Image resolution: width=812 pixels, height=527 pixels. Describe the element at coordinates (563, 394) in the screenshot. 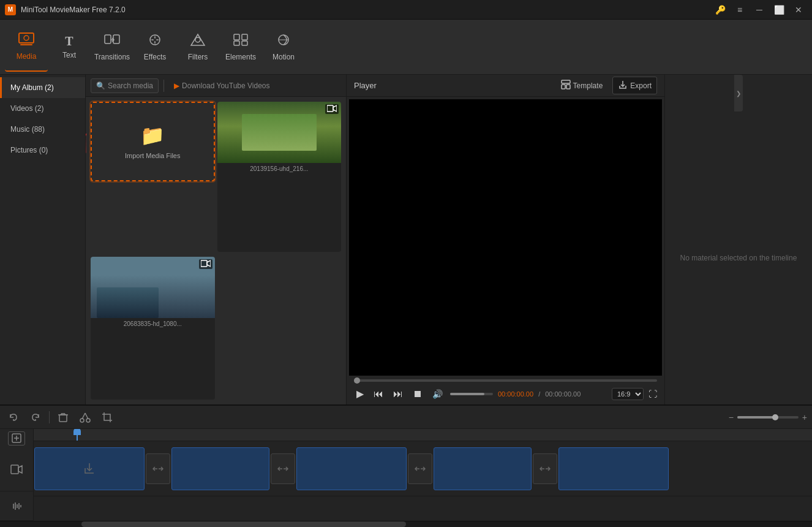

I see `time-total: 00:00:00.00` at that location.